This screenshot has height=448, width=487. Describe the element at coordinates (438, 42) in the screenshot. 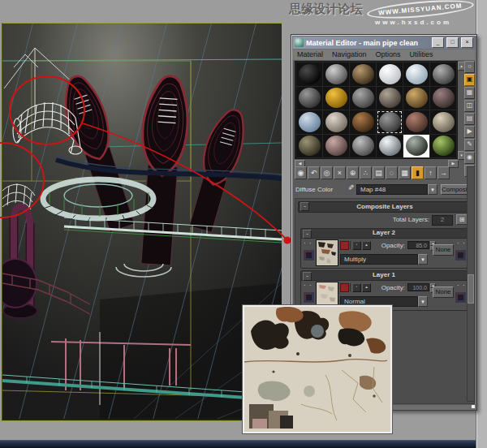

I see `minimize-button: _` at that location.